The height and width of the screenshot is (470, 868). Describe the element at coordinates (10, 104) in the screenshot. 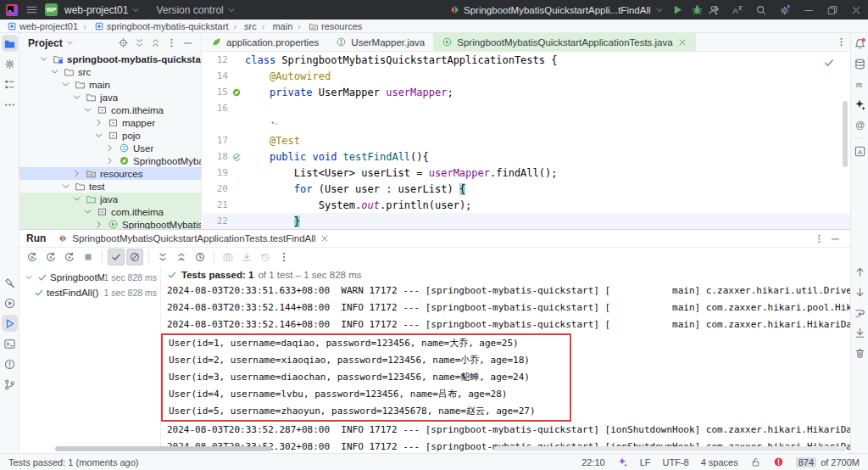

I see `tool-window-button-more-tool-windows` at that location.